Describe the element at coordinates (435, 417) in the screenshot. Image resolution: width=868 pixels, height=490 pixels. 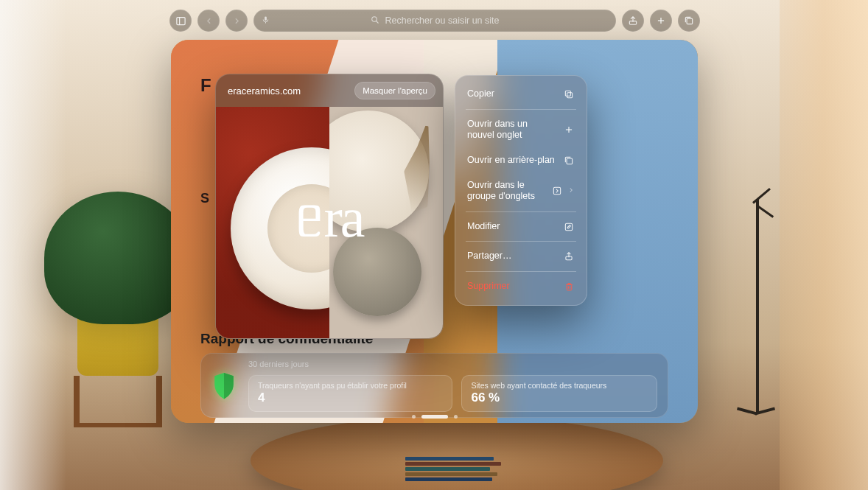
I see `page-indicator` at that location.